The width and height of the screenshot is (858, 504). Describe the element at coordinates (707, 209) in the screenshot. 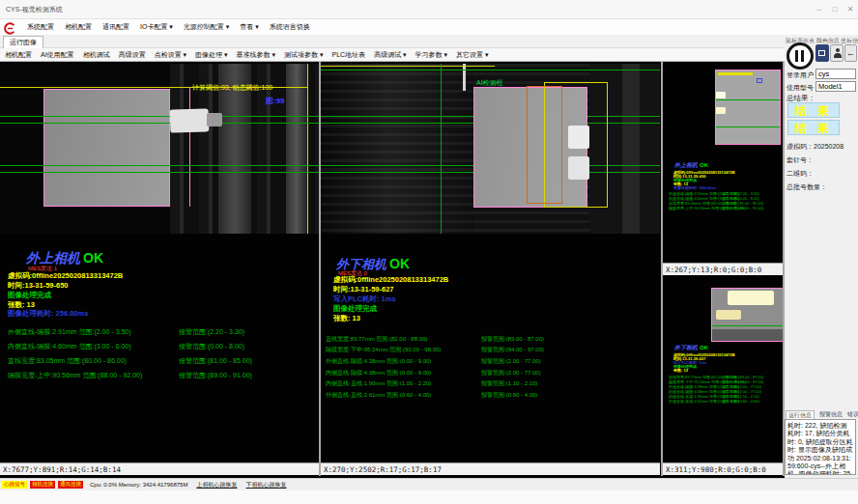

I see `measurement-row: 隔膜宽度-上中:90.56mm 范围:(88.00 - 92.00) 报警范围:…` at that location.